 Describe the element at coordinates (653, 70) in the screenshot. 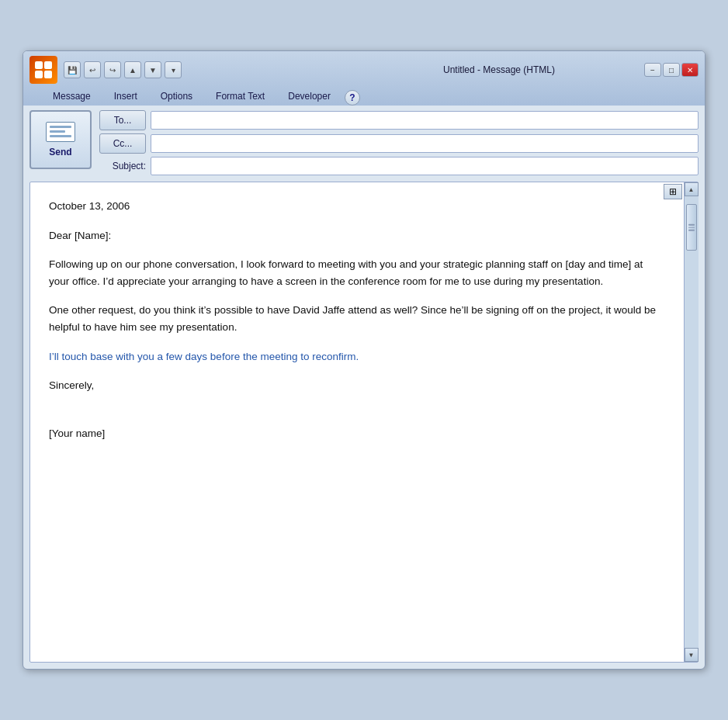

I see `minimize-button: −` at that location.